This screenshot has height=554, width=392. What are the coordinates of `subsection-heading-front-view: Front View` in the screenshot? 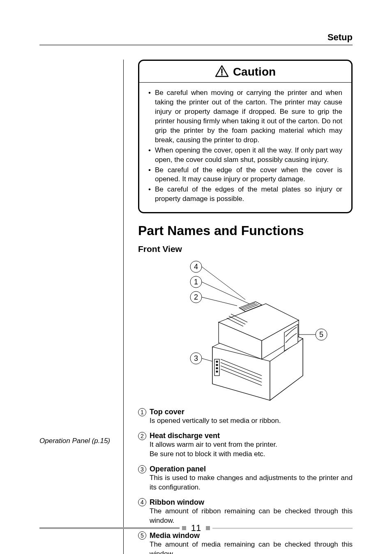 It's located at (245, 249).